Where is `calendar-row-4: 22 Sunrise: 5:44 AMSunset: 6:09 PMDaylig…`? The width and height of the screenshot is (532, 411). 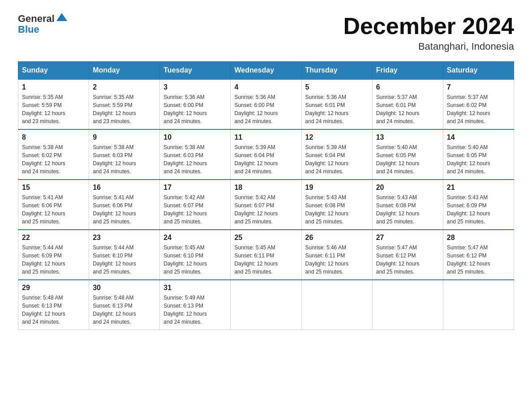
calendar-row-4: 22 Sunrise: 5:44 AMSunset: 6:09 PMDaylig… is located at coordinates (266, 255).